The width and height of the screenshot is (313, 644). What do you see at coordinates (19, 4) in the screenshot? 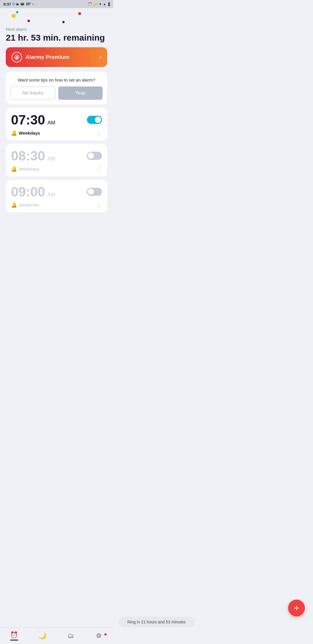
I see `status-left: 9:37 G ▶ 📟 20° •` at bounding box center [19, 4].